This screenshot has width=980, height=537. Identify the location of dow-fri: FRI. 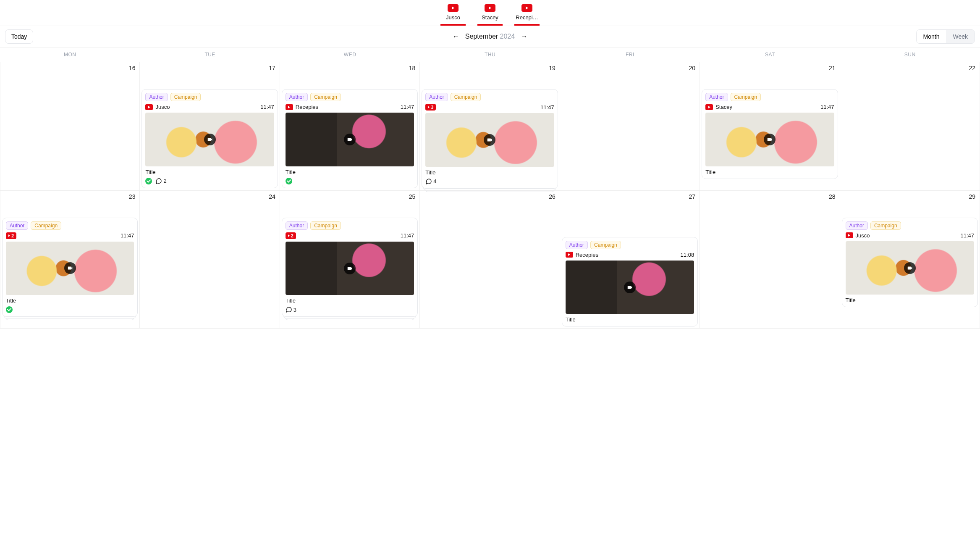
(630, 55).